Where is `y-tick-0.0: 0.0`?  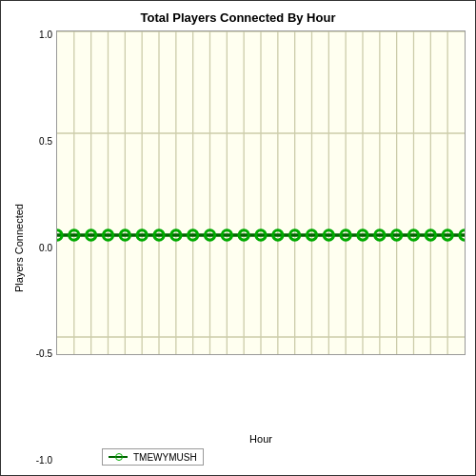
y-tick-0.0: 0.0 is located at coordinates (46, 248).